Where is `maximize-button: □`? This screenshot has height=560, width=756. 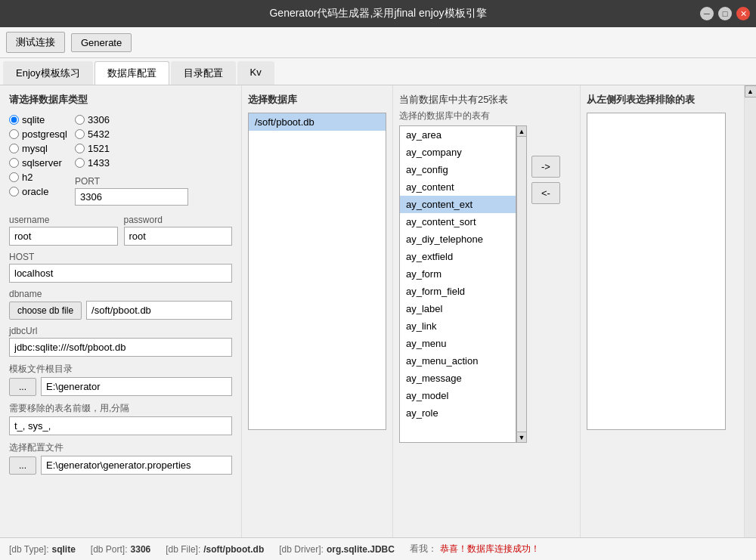 maximize-button: □ is located at coordinates (725, 14).